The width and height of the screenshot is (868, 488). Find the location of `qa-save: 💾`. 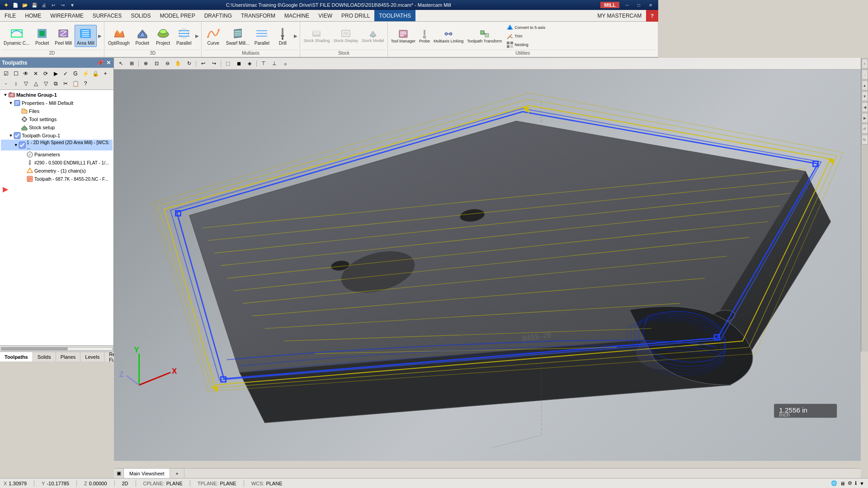

qa-save: 💾 is located at coordinates (34, 5).